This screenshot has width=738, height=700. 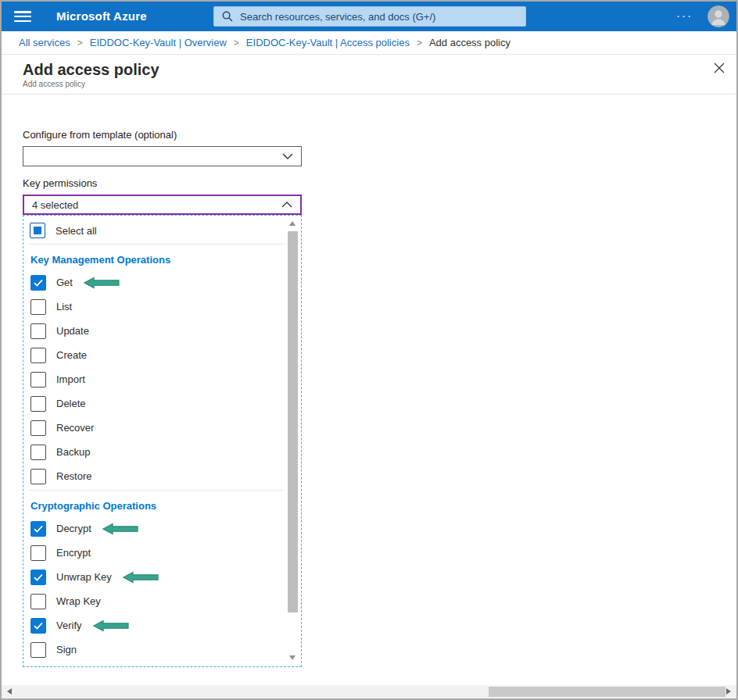 I want to click on permission-option-label: Decrypt, so click(x=73, y=528).